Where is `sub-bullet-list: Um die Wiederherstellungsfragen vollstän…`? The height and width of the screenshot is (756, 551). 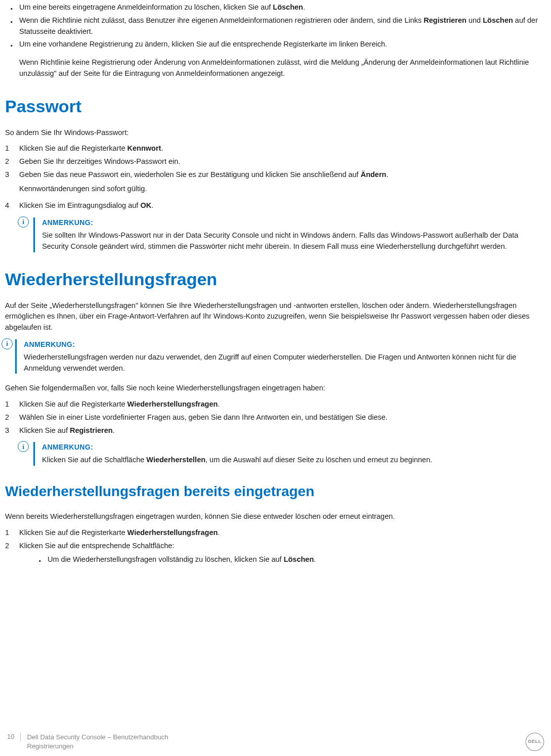
sub-bullet-list: Um die Wiederherstellungsfragen vollstän… is located at coordinates (280, 560).